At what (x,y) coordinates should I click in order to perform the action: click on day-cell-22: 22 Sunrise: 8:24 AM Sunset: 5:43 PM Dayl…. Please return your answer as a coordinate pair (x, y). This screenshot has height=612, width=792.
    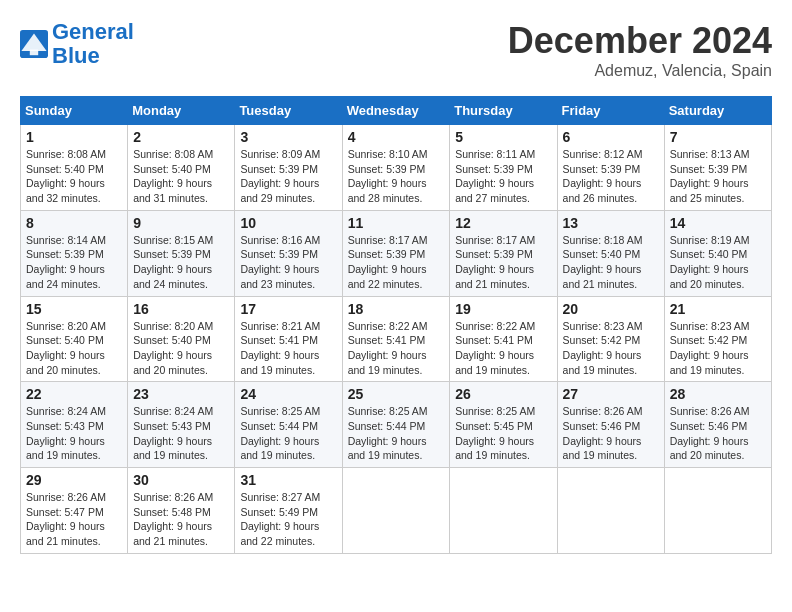
    Looking at the image, I should click on (74, 425).